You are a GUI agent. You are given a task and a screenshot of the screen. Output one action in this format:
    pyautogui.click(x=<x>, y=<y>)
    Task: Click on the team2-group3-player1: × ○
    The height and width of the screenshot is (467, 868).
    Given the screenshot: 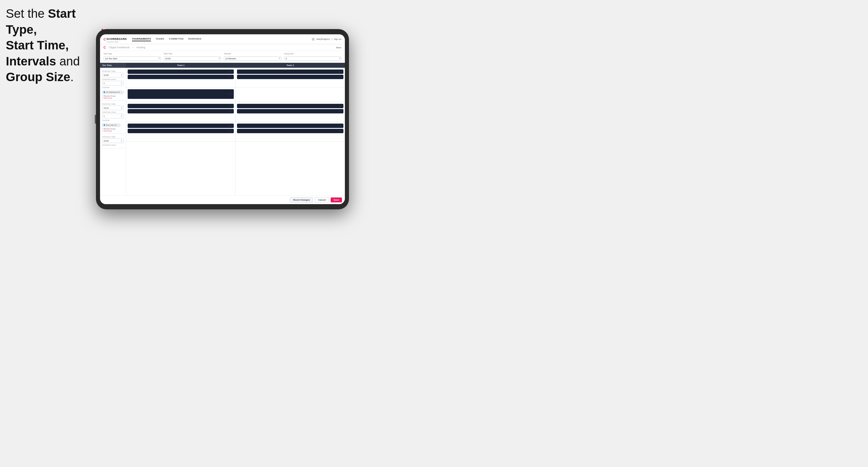 What is the action you would take?
    pyautogui.click(x=290, y=126)
    